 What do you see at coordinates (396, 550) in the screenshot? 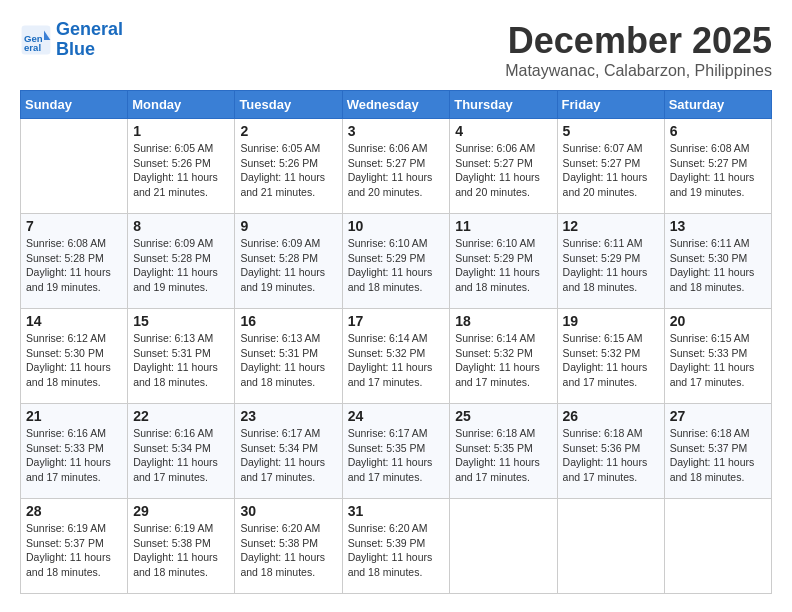
I see `day-info: Sunrise: 6:20 AMSunset: 5:39 PMDaylight:…` at bounding box center [396, 550].